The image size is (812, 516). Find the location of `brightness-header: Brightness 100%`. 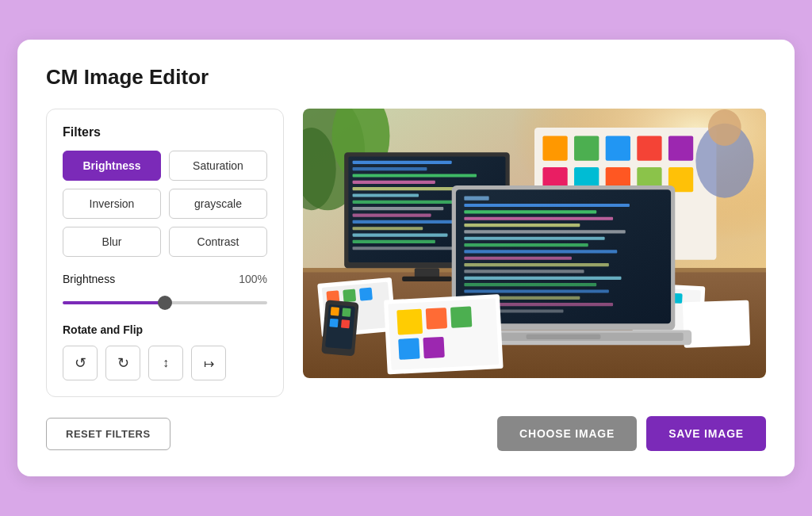

brightness-header: Brightness 100% is located at coordinates (165, 279).